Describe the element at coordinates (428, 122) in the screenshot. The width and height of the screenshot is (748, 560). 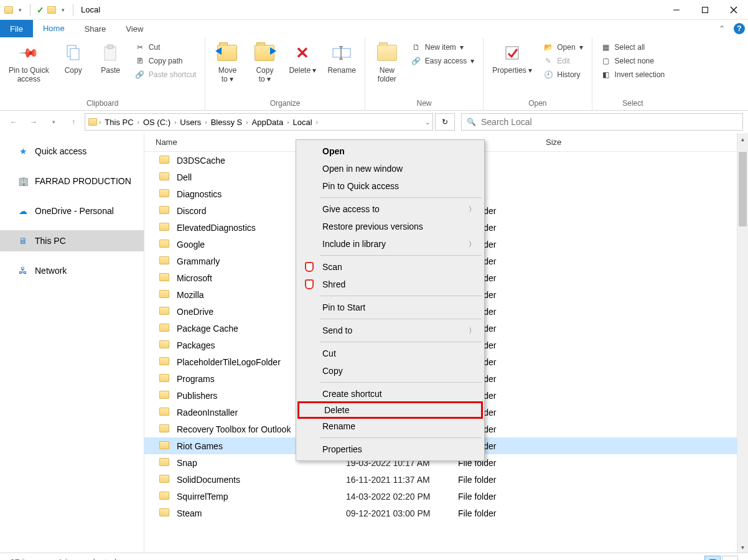
I see `address-dropdown-icon: ⌄` at that location.